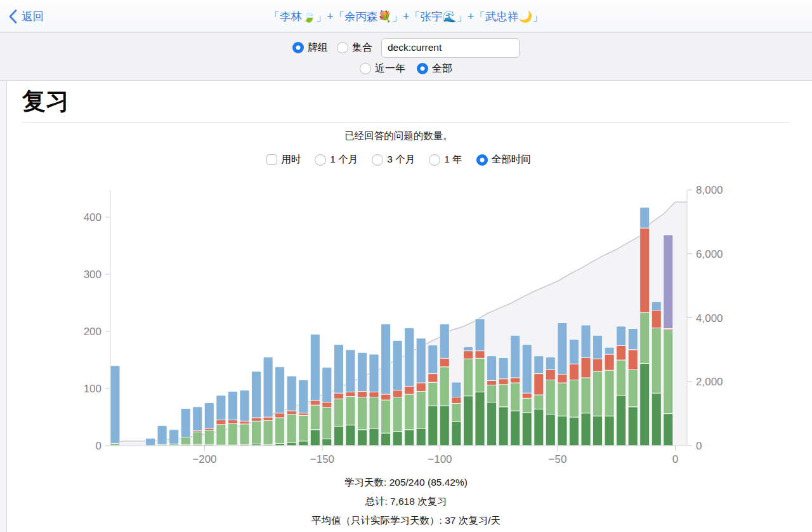  What do you see at coordinates (336, 160) in the screenshot?
I see `period-option-1month: 1 个月` at bounding box center [336, 160].